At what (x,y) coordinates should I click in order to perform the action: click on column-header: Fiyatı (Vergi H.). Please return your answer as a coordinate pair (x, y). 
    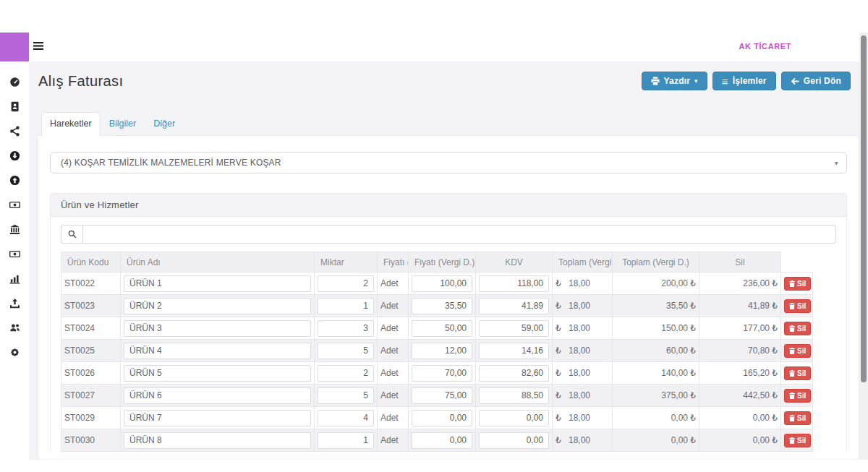
    Looking at the image, I should click on (393, 262).